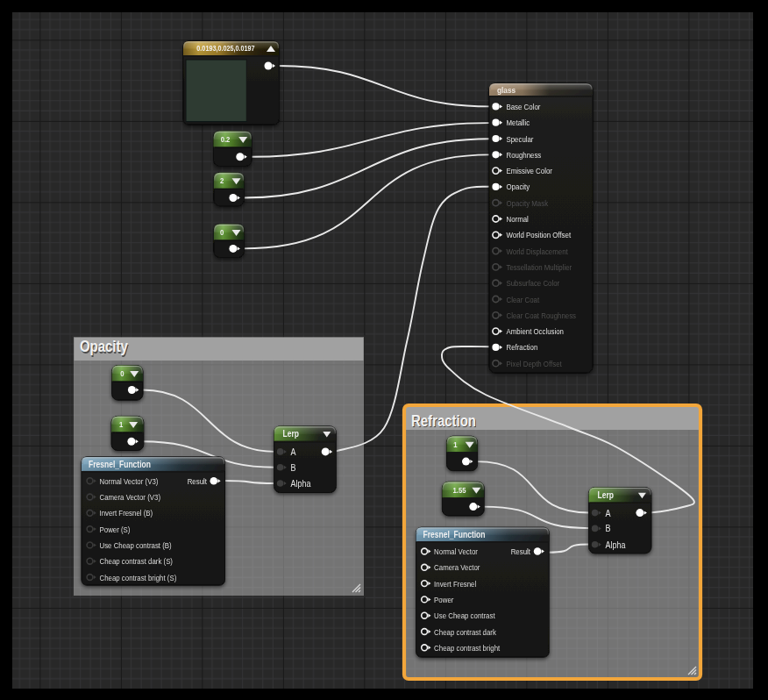 This screenshot has width=768, height=700. What do you see at coordinates (517, 219) in the screenshot?
I see `svg-text: Normal` at bounding box center [517, 219].